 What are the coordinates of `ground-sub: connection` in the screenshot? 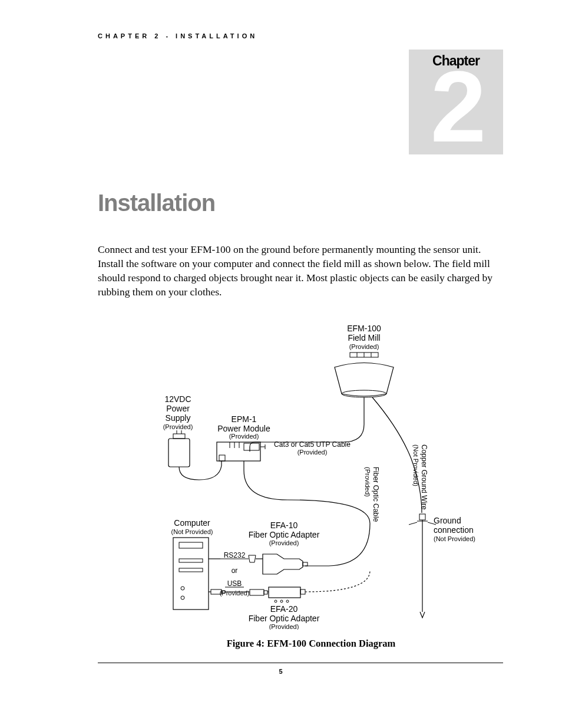 It's located at (454, 530).